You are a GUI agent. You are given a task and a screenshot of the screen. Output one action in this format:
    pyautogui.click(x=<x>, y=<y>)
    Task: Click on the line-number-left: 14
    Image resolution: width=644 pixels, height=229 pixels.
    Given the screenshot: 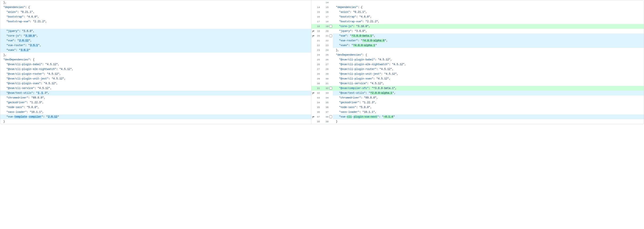 What is the action you would take?
    pyautogui.click(x=316, y=8)
    